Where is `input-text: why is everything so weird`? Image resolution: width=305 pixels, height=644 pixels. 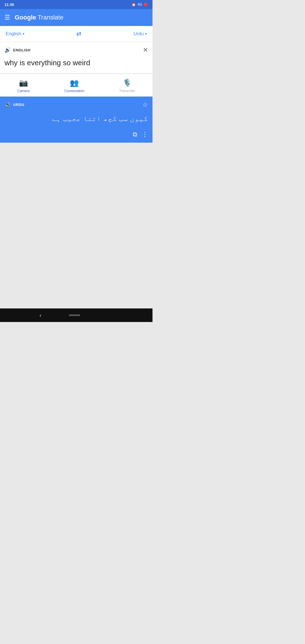 input-text: why is everything so weird is located at coordinates (76, 64).